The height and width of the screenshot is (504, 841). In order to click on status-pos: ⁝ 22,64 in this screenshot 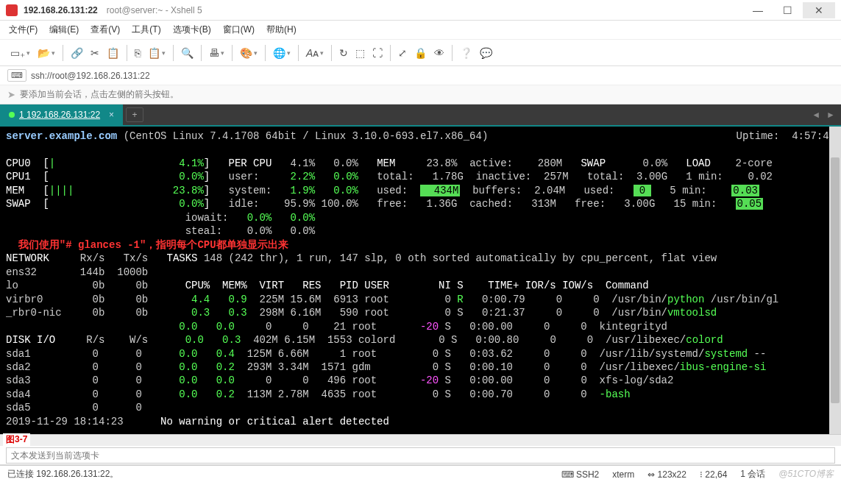, I will do `click(714, 475)`.